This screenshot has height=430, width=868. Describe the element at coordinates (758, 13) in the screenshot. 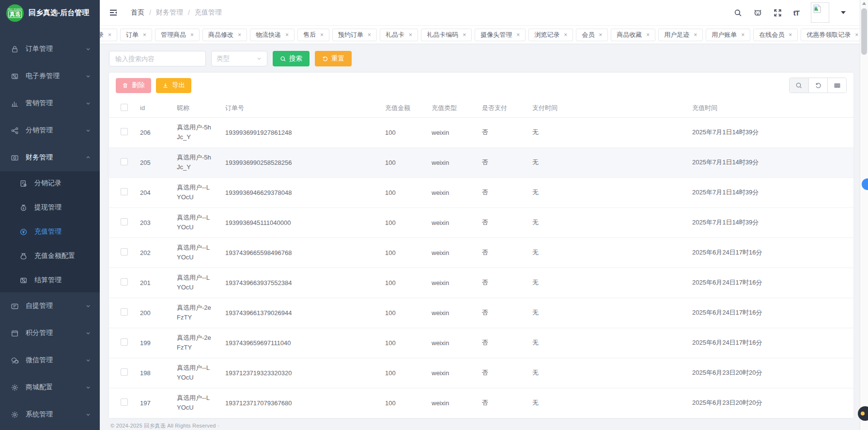

I see `github-icon` at that location.